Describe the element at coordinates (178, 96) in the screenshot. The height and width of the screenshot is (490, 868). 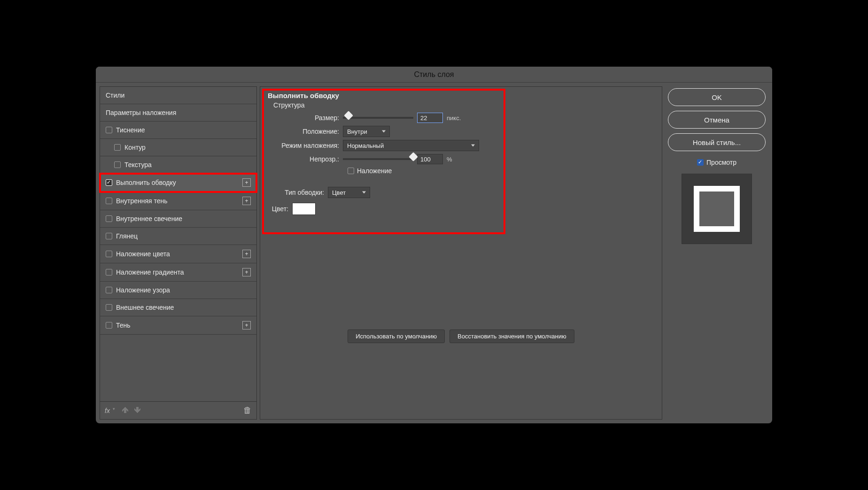
I see `styles-header: Стили` at that location.